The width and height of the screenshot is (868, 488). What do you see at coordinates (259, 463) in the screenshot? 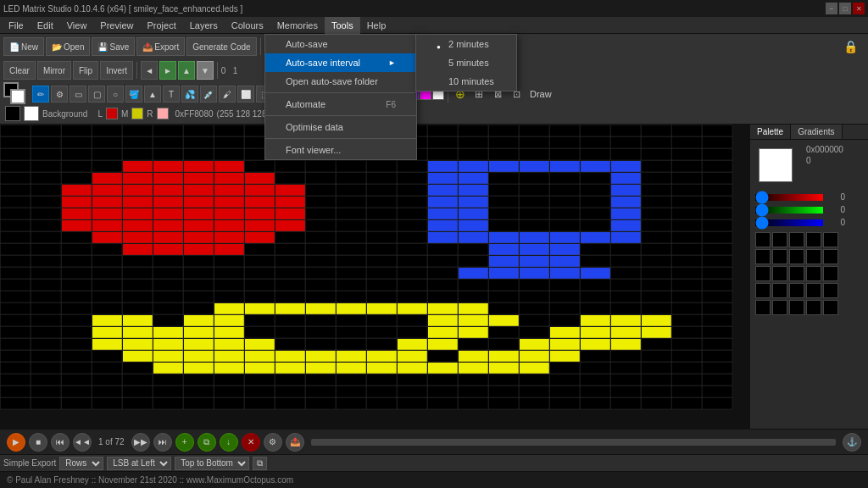
I see `export-copy-button: ⧉` at bounding box center [259, 463].